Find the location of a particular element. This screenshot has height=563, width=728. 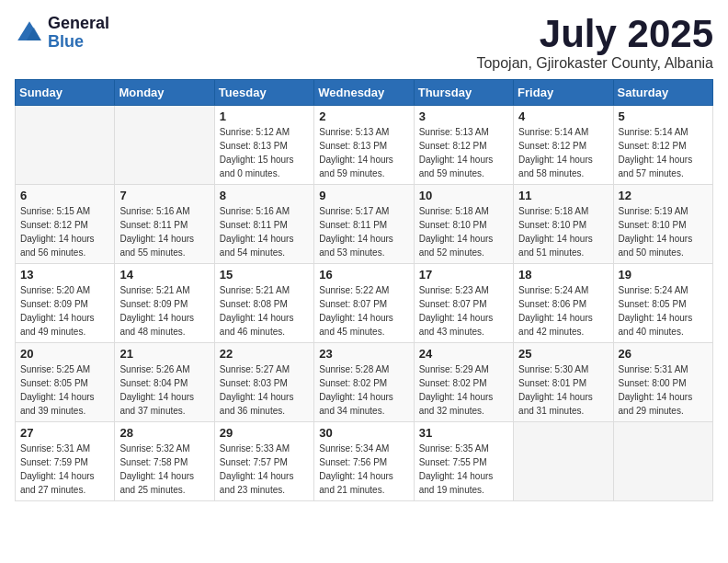

day-number: 15 is located at coordinates (265, 274).